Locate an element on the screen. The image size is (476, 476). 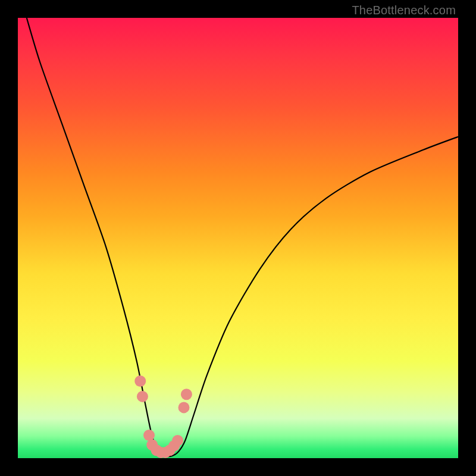
watermark-text: TheBottleneck.com is located at coordinates (403, 11).